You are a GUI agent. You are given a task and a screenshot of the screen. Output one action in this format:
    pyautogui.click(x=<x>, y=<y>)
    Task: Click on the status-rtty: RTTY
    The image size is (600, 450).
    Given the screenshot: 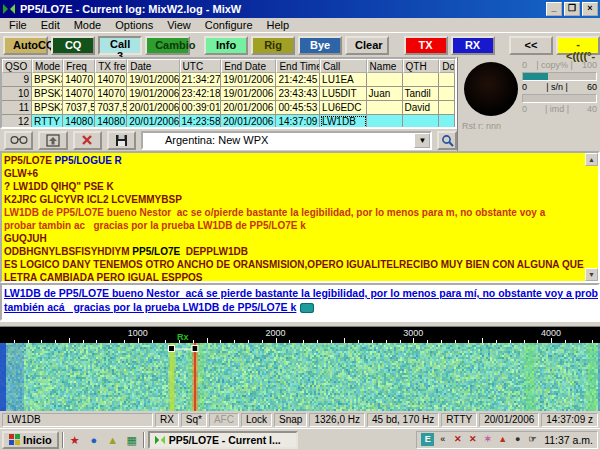 What is the action you would take?
    pyautogui.click(x=459, y=420)
    